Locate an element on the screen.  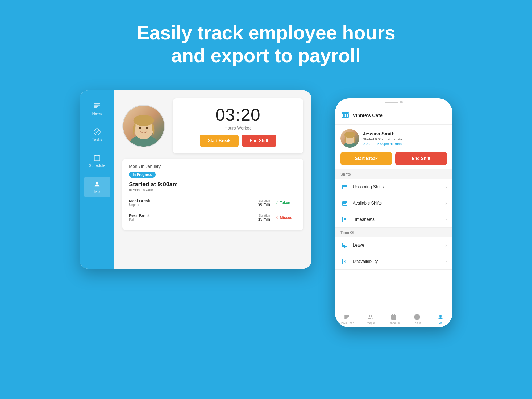
nav-me-label: Me is located at coordinates (440, 323).